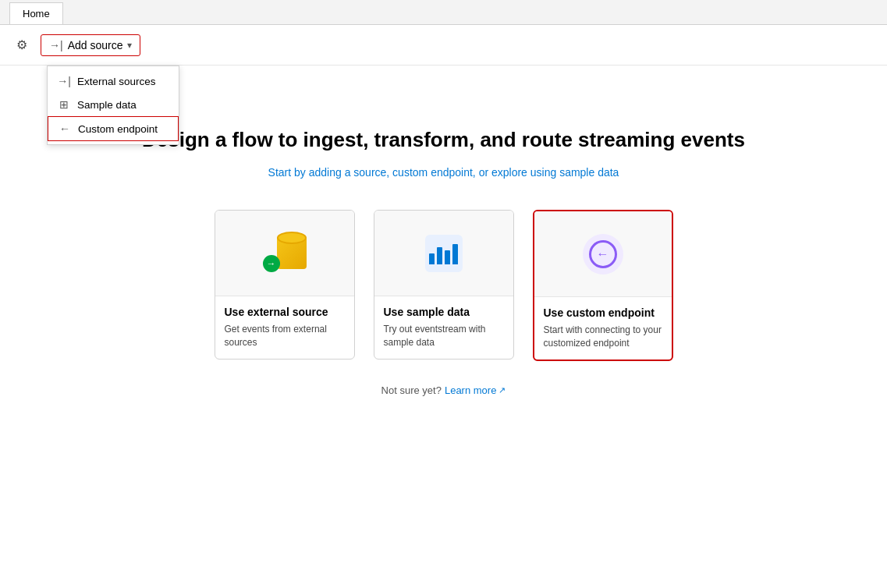 The height and width of the screenshot is (588, 887). What do you see at coordinates (475, 390) in the screenshot?
I see `learn-more-link: Learn more ↗` at bounding box center [475, 390].